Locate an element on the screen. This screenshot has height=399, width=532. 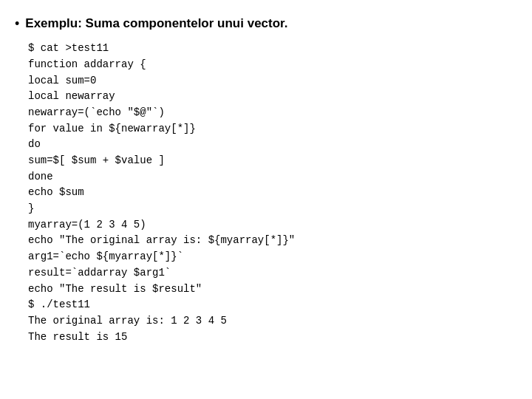
title-row: • Exemplu: Suma componentelor unui vecto… is located at coordinates (266, 24).